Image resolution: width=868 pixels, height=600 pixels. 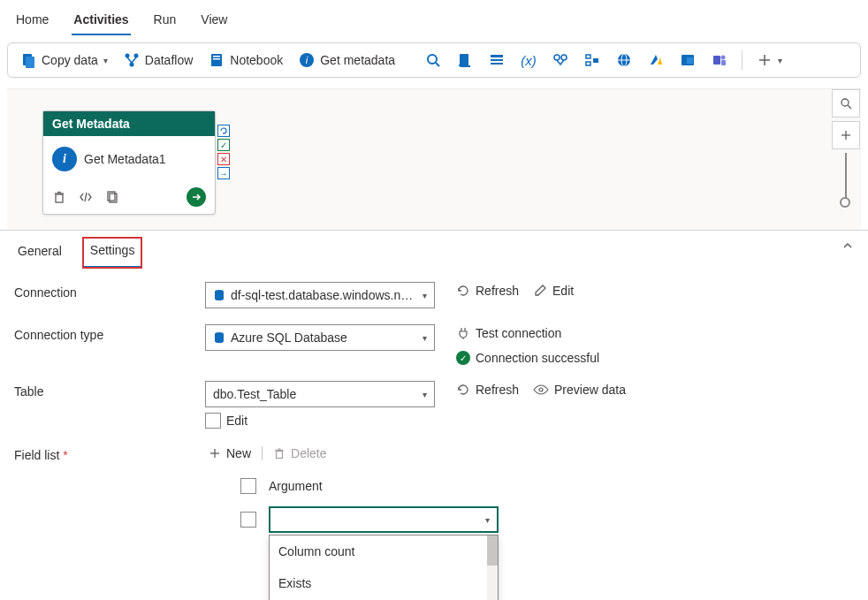 What do you see at coordinates (86, 197) in the screenshot?
I see `code-icon` at bounding box center [86, 197].